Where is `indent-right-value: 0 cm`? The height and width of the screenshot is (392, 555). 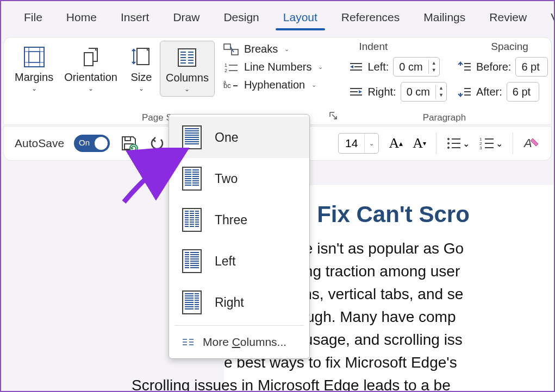 indent-right-value: 0 cm is located at coordinates (419, 92).